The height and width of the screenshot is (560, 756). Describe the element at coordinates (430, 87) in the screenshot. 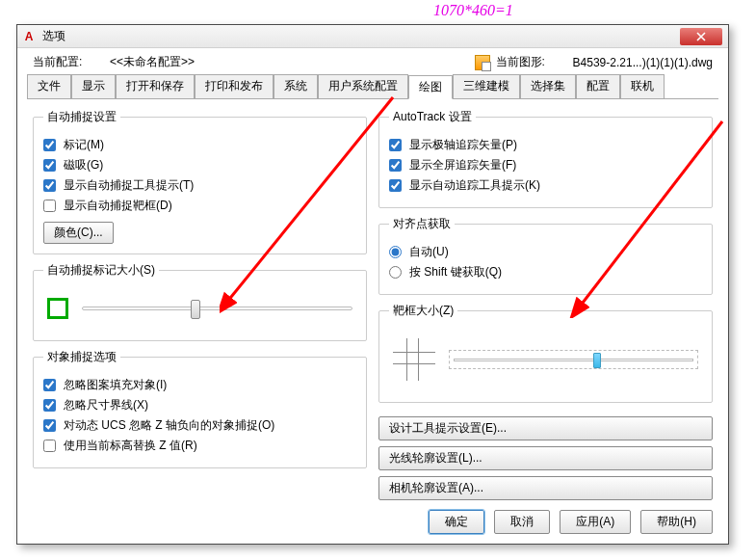

I see `tab-drafting: 绘图` at that location.